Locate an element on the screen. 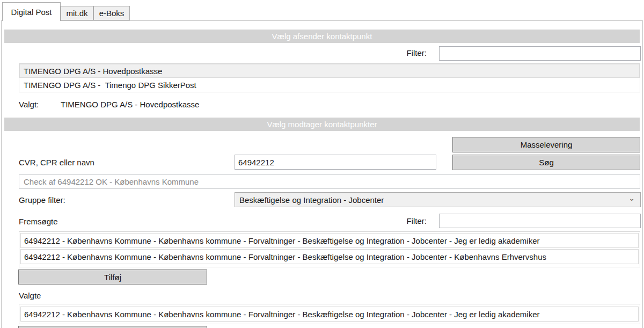  sender-contactpoint-list: TIMENGO DPG A/S - Hovedpostkasse TIMENGO… is located at coordinates (330, 78).